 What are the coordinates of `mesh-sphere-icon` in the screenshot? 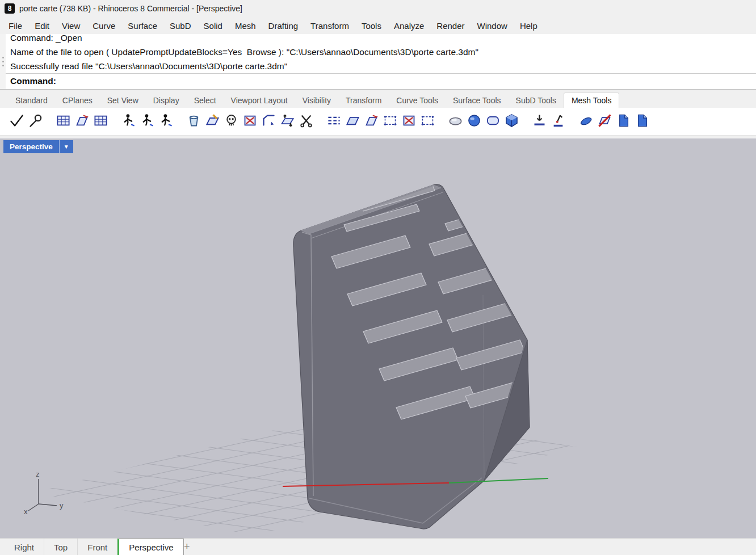 It's located at (474, 121).